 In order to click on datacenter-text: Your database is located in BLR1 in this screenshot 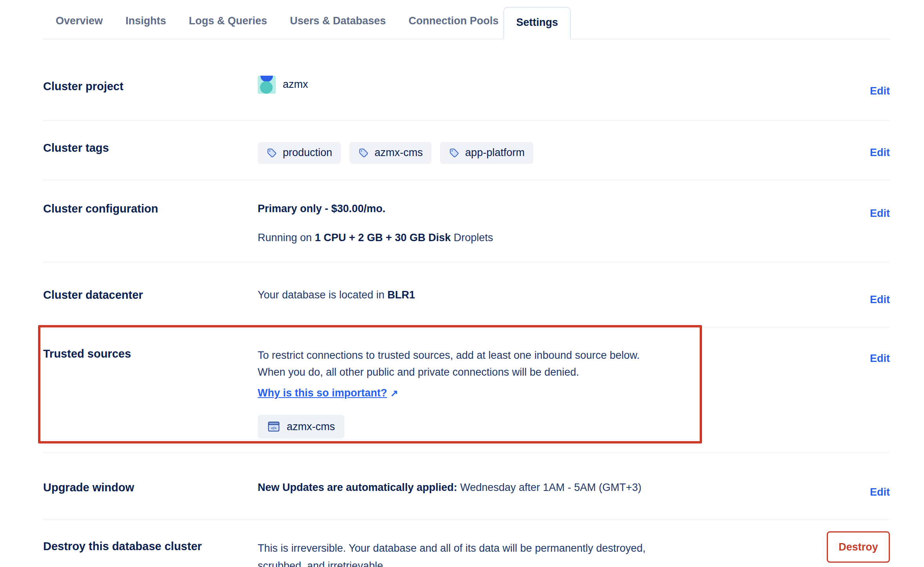, I will do `click(556, 295)`.